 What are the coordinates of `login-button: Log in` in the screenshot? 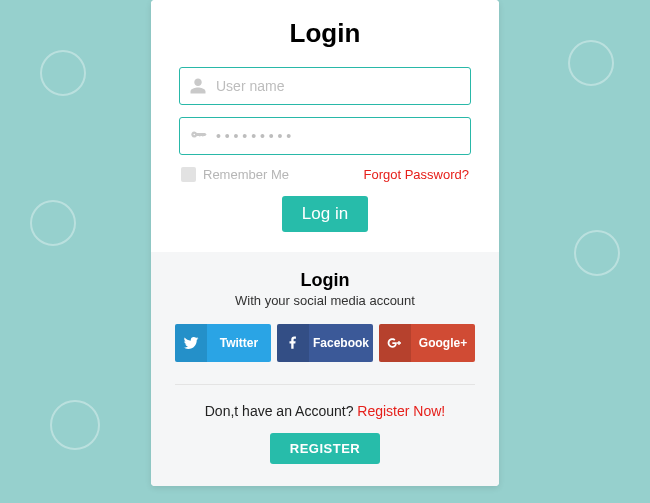 It's located at (325, 214).